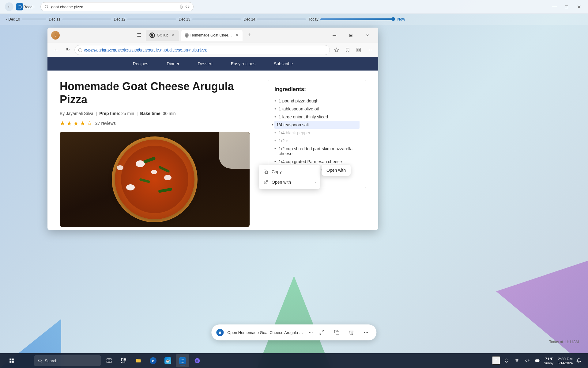 The image size is (588, 368). What do you see at coordinates (313, 19) in the screenshot?
I see `timeline-today-label: Today` at bounding box center [313, 19].